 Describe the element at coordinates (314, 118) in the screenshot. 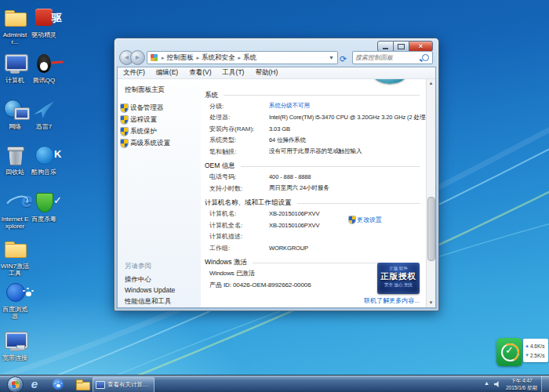

I see `info-row: 处理器: Intel(R) Core(TM) i5-3470 CPU @ 3.2…` at that location.